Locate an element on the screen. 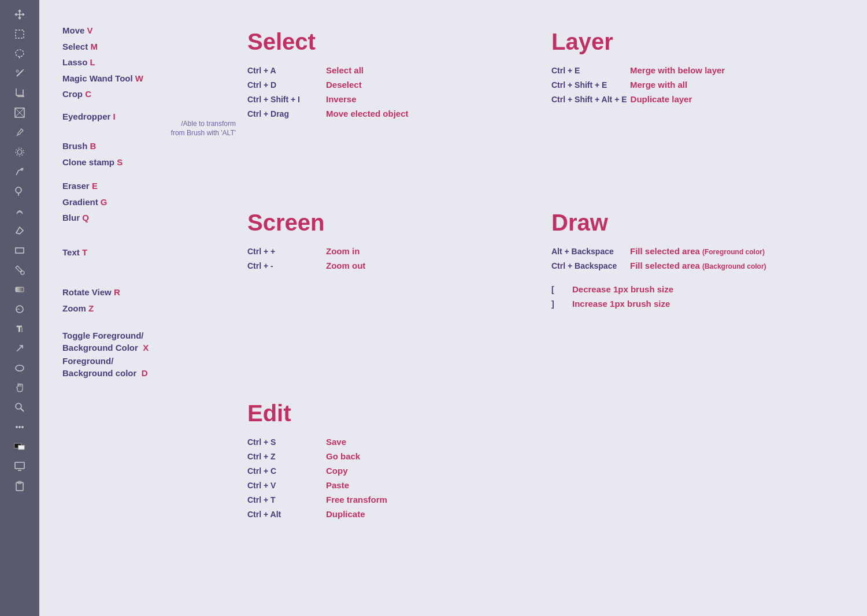 The image size is (867, 616). gradient-icon is located at coordinates (20, 290).